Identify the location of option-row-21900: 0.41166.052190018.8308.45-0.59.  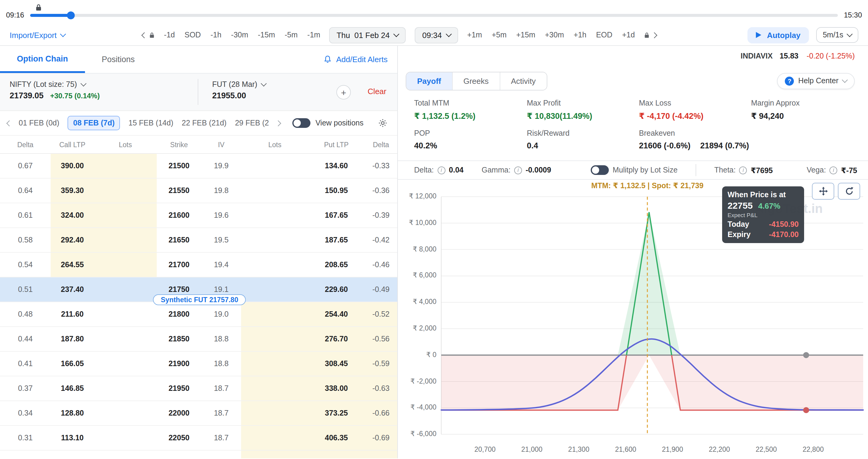
(199, 364).